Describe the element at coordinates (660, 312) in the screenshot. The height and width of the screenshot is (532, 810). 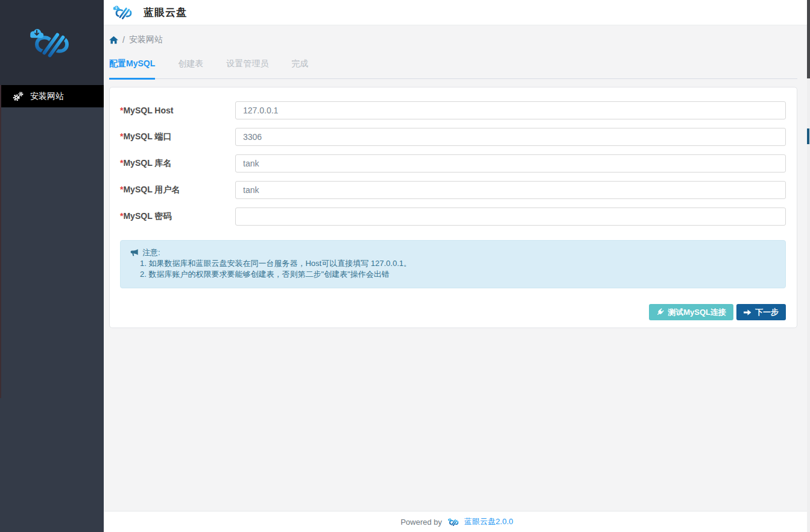
I see `plug-icon` at that location.